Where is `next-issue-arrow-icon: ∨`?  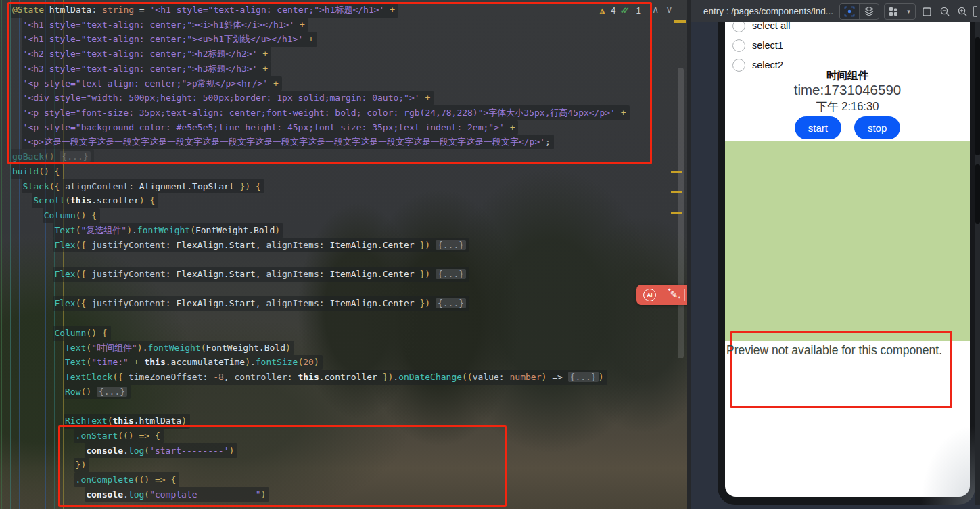 next-issue-arrow-icon: ∨ is located at coordinates (669, 9).